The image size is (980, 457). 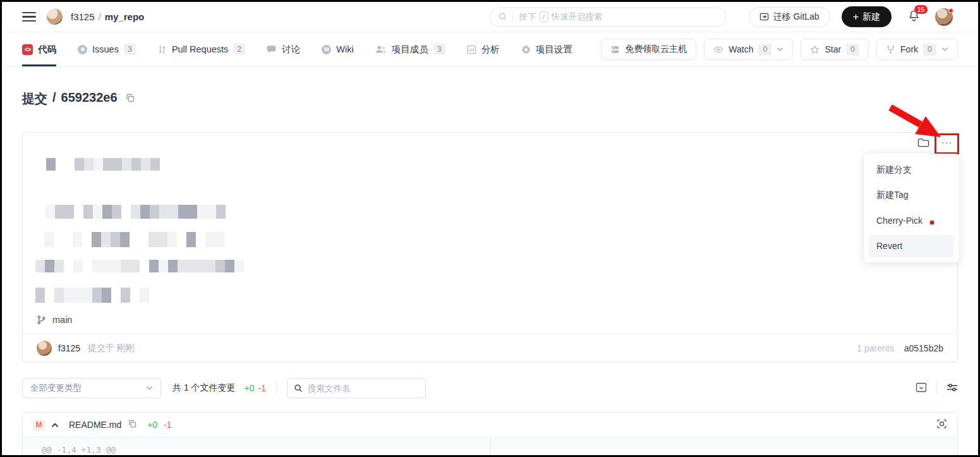 I want to click on file-search-input, so click(x=363, y=388).